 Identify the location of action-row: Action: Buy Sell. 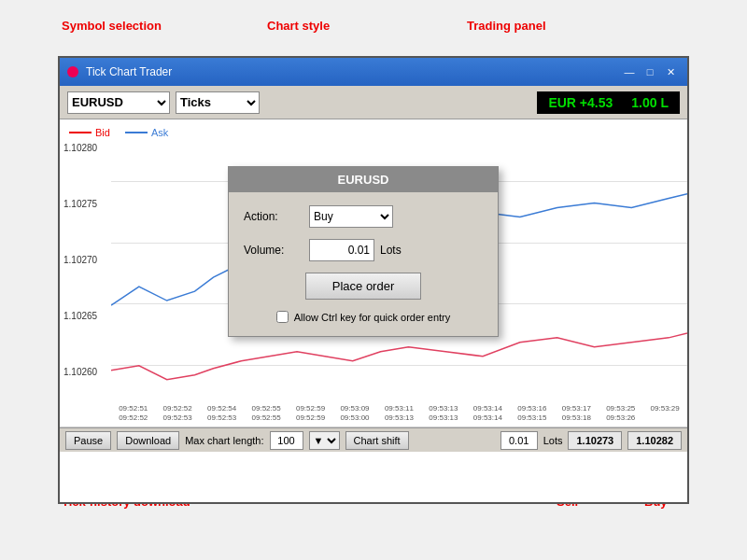
(363, 217).